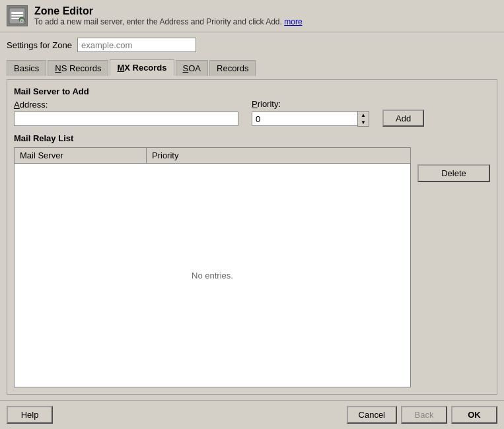 This screenshot has height=429, width=504. I want to click on tab-mx-records: MX Records, so click(141, 67).